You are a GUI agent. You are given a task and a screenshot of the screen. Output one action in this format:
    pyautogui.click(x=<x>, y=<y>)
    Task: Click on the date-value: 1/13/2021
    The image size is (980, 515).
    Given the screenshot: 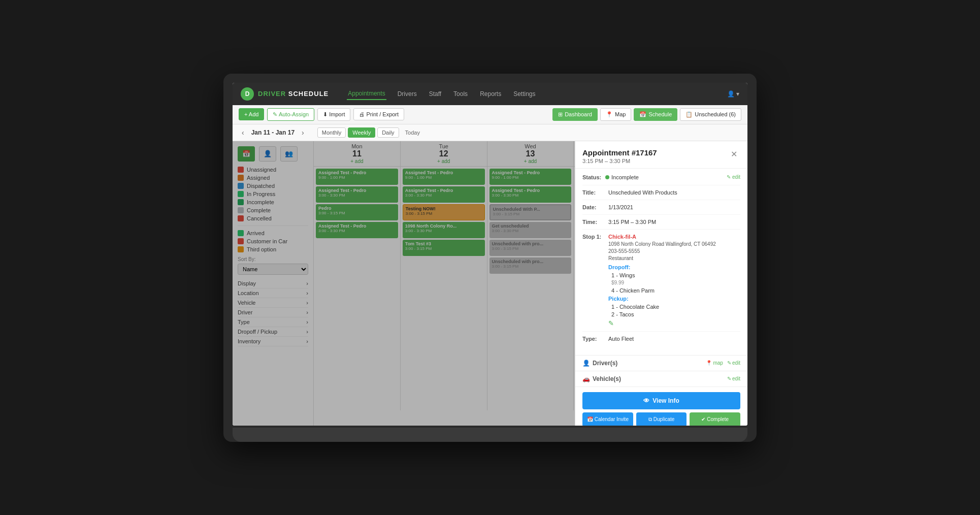 What is the action you would take?
    pyautogui.click(x=620, y=207)
    